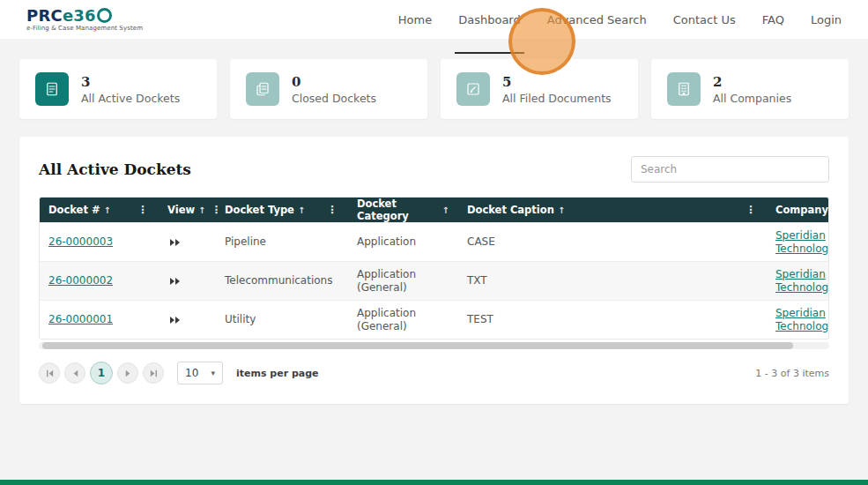 The width and height of the screenshot is (868, 485). What do you see at coordinates (334, 90) in the screenshot?
I see `stat-text: 0 Closed Dockets` at bounding box center [334, 90].